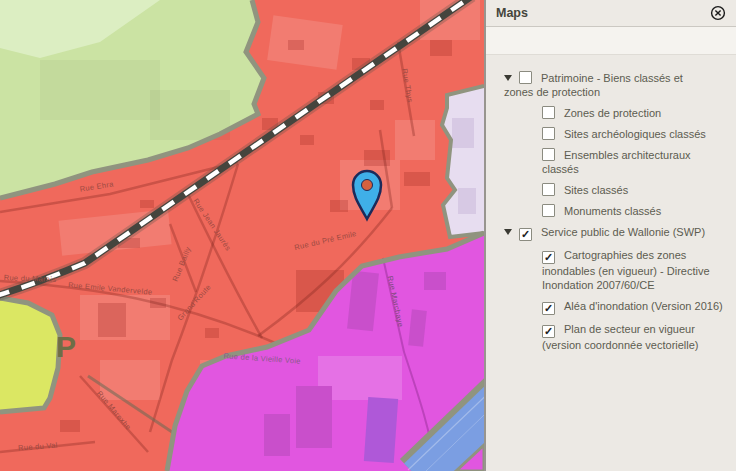  Describe the element at coordinates (30, 278) in the screenshot. I see `street-label: Rue du Marais` at that location.